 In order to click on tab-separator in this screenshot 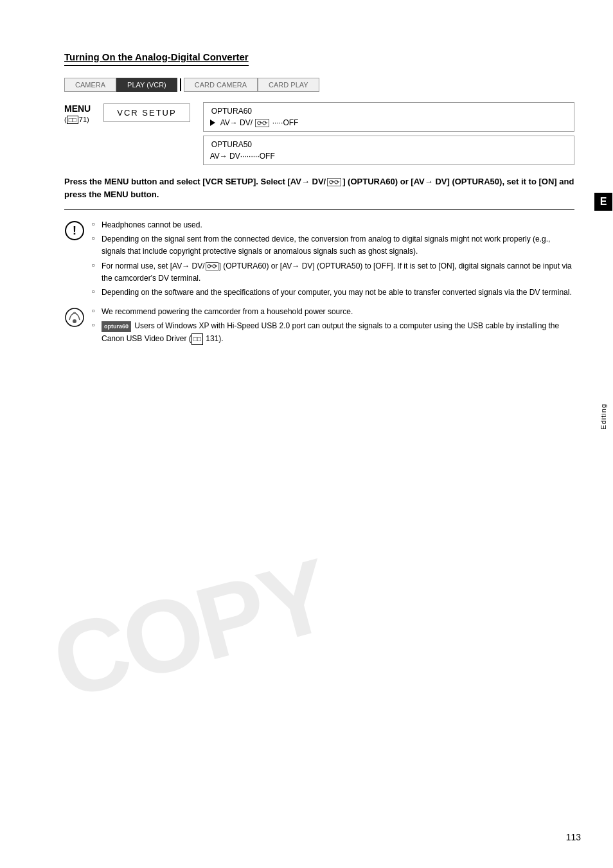, I will do `click(181, 85)`.